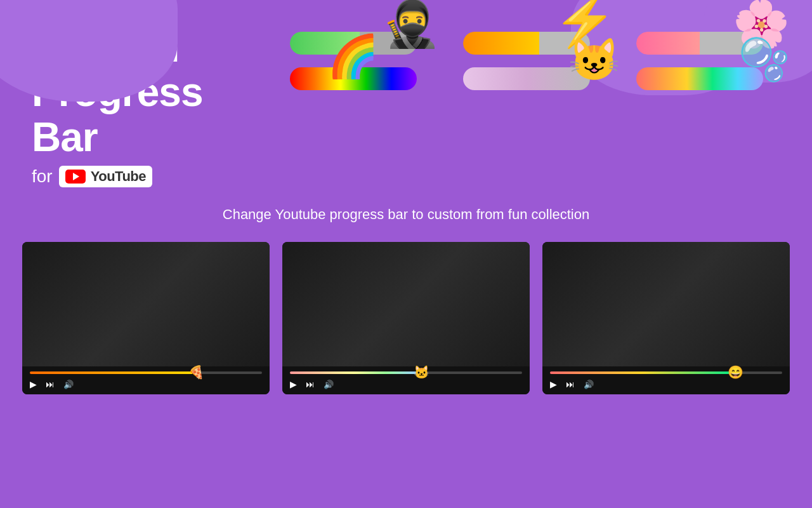 The height and width of the screenshot is (508, 812). I want to click on preview-rainbow: 🌈, so click(353, 79).